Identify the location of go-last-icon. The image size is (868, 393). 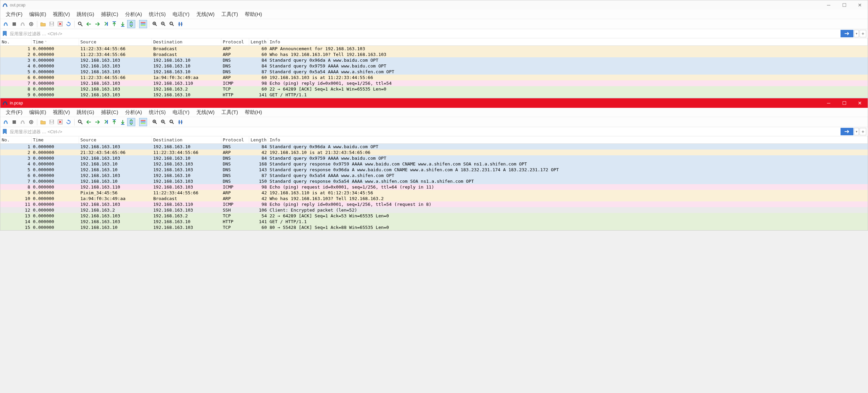
(123, 24).